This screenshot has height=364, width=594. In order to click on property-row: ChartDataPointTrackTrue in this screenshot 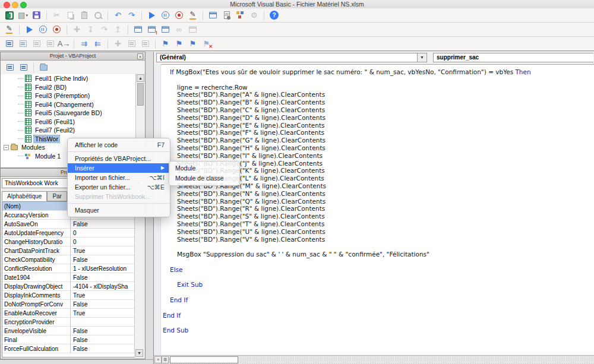, I will do `click(68, 251)`.